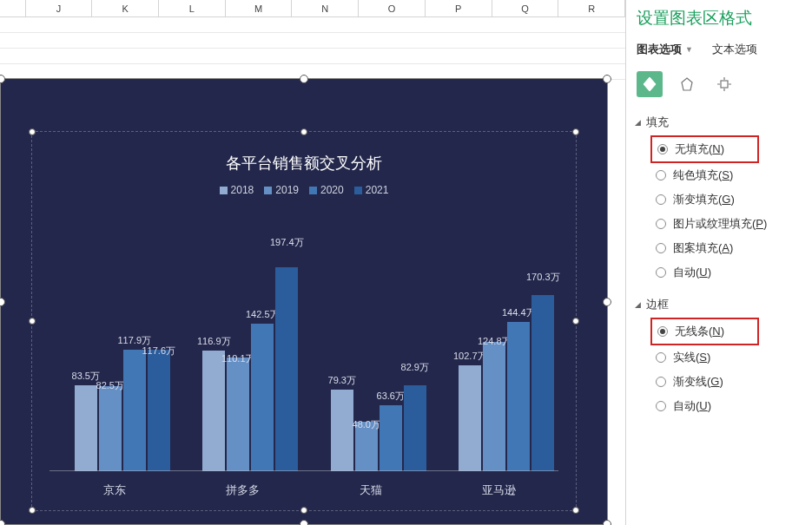  Describe the element at coordinates (281, 190) in the screenshot. I see `legend-item: 2019` at that location.